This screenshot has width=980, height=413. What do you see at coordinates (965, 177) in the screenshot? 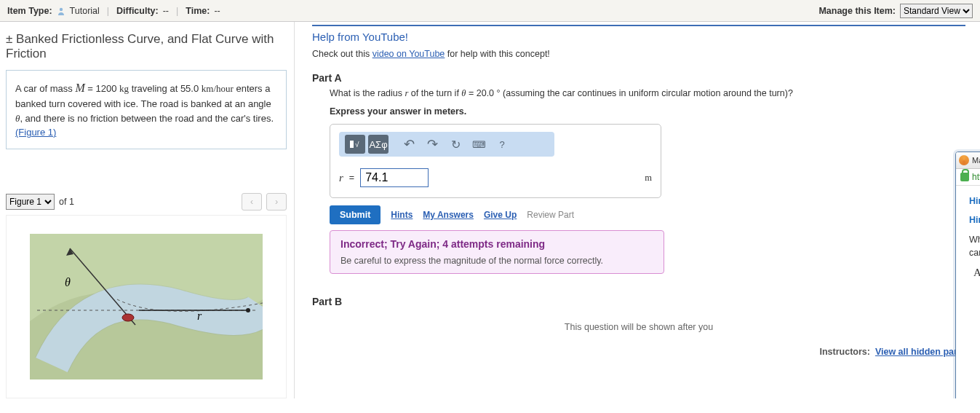
I see `lock-icon` at bounding box center [965, 177].